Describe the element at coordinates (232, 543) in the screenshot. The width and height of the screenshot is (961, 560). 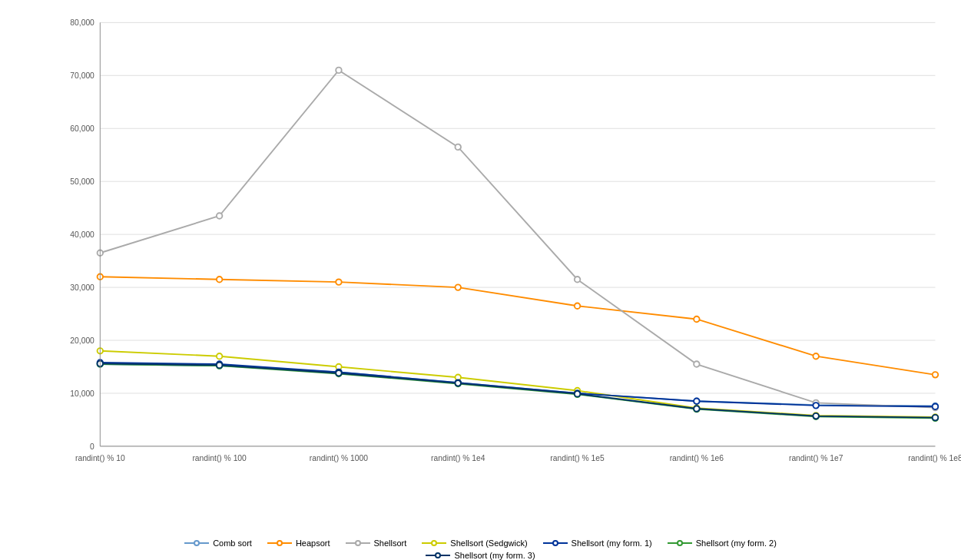
I see `legend-label: Comb sort` at that location.